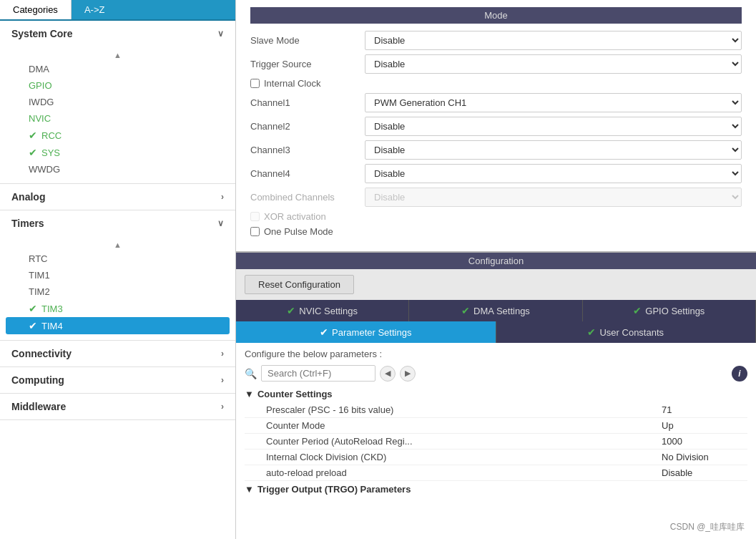 The image size is (756, 539). I want to click on section-system-core: System Core ∨ ▲ DMA GPIO IWDG NVIC ✔RCC …, so click(117, 102).